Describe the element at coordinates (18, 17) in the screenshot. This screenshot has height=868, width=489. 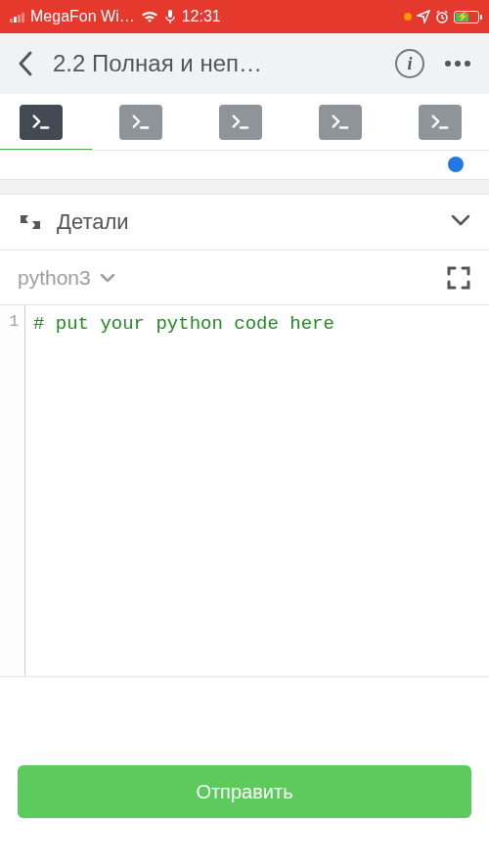
I see `signal-icon` at that location.